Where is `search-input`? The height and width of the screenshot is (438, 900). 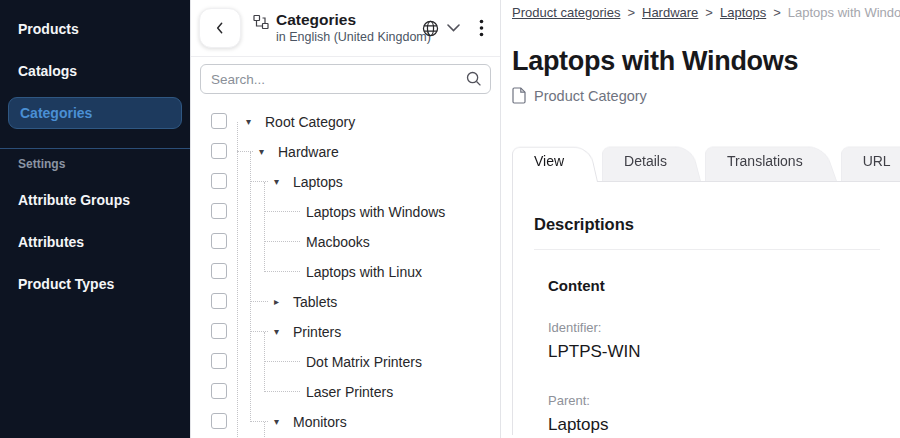 search-input is located at coordinates (346, 79).